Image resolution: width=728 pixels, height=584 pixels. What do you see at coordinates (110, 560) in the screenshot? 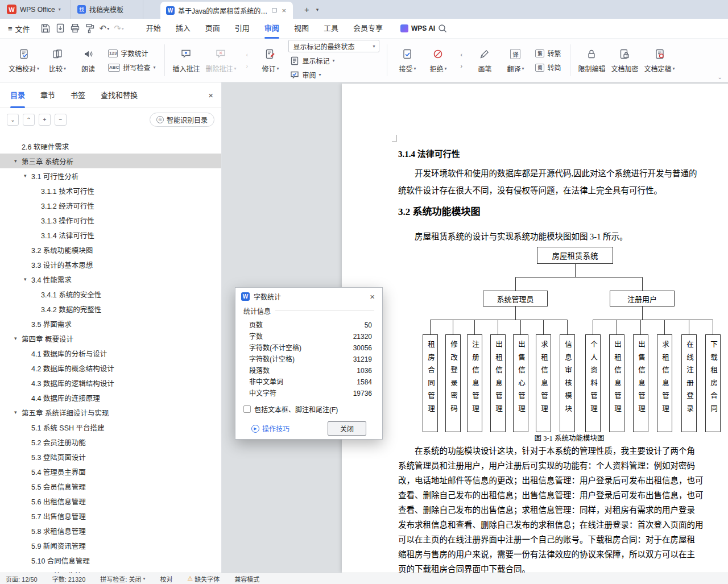
I see `outline-item: 5.10 合同信息管理` at bounding box center [110, 560].